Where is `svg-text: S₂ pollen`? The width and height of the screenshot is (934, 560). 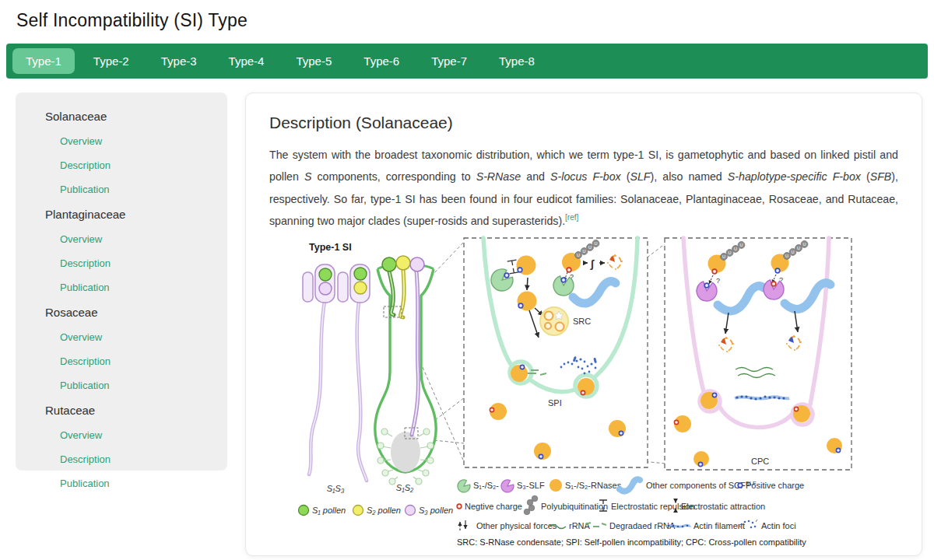
svg-text: S₂ pollen is located at coordinates (384, 510).